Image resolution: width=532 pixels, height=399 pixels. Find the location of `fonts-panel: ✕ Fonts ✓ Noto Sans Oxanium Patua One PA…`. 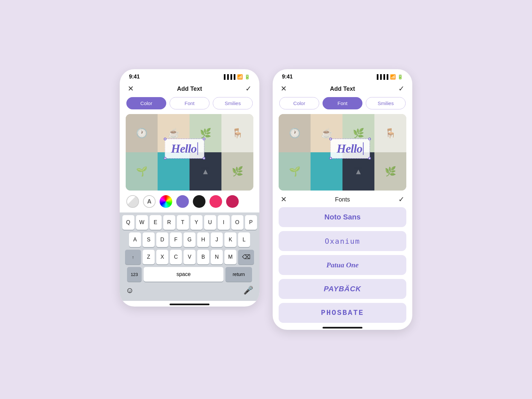

fonts-panel: ✕ Fonts ✓ Noto Sans Oxanium Patua One PA… is located at coordinates (342, 257).